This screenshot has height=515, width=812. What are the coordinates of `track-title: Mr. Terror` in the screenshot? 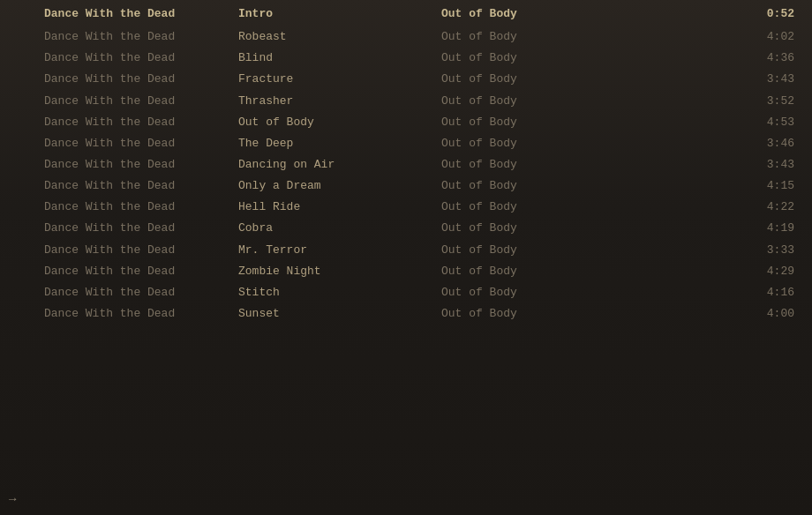 It's located at (340, 250).